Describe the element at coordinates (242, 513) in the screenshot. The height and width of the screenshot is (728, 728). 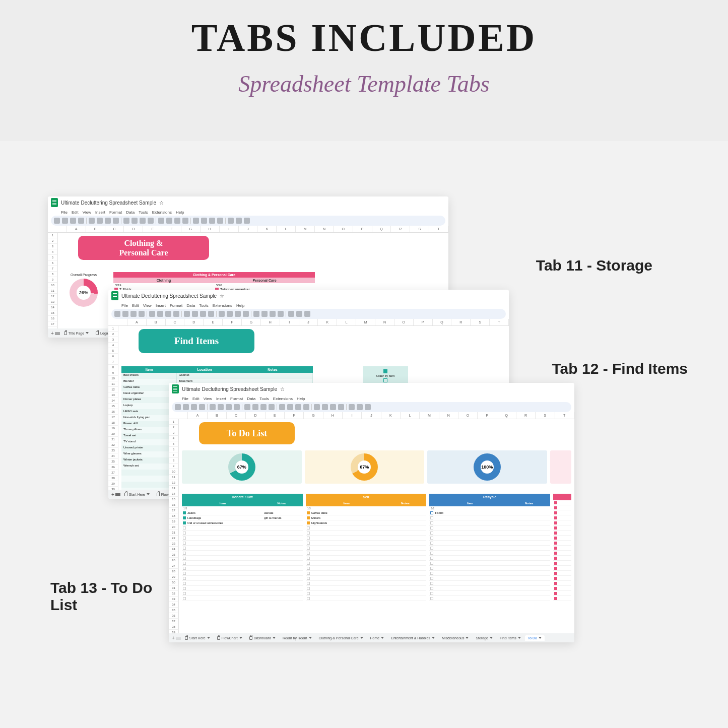
I see `list-item: Jeansdonate` at that location.